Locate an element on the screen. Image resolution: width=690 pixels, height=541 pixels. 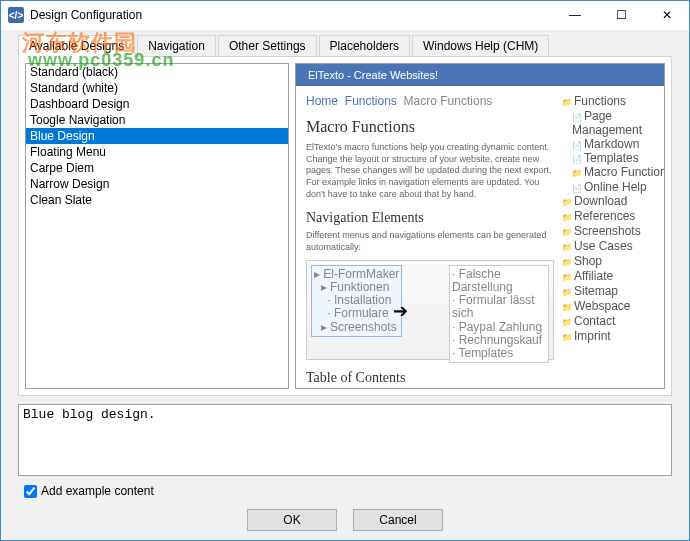
preview-tree-node: Functions is located at coordinates (608, 101).